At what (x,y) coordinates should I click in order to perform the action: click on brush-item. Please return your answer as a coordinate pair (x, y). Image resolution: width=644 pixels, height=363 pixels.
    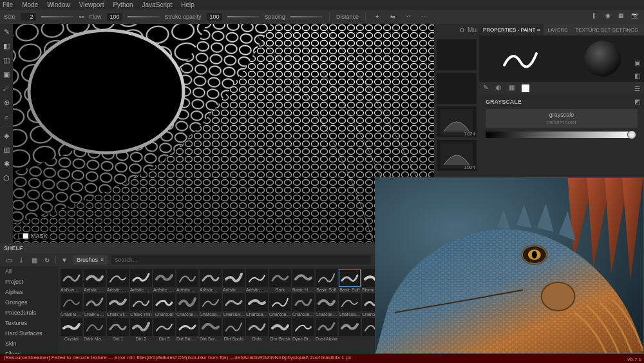
    Looking at the image, I should click on (350, 329).